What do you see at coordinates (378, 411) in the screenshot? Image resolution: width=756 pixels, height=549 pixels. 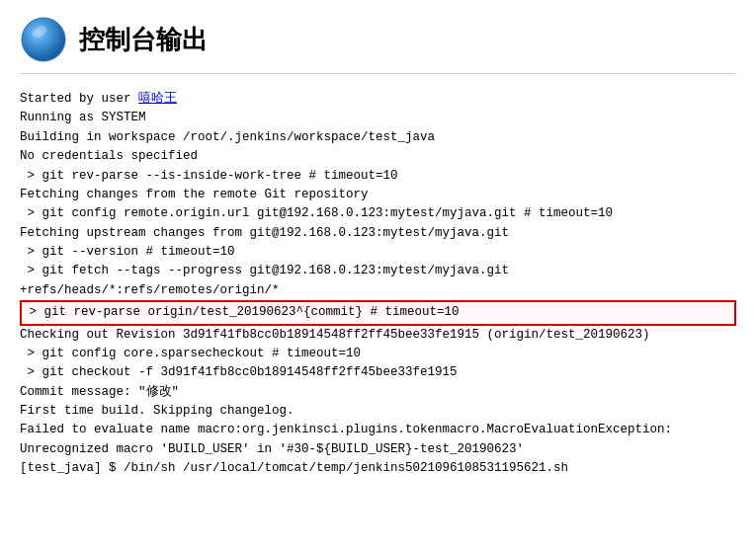 I see `line-firsttime: First time build. Skipping changelog.` at bounding box center [378, 411].